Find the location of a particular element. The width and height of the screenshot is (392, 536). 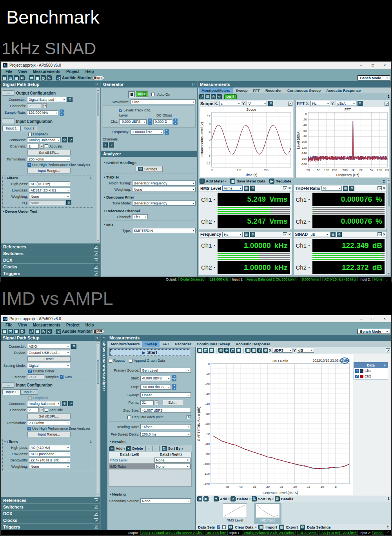

delete-result-icon is located at coordinates (129, 449).